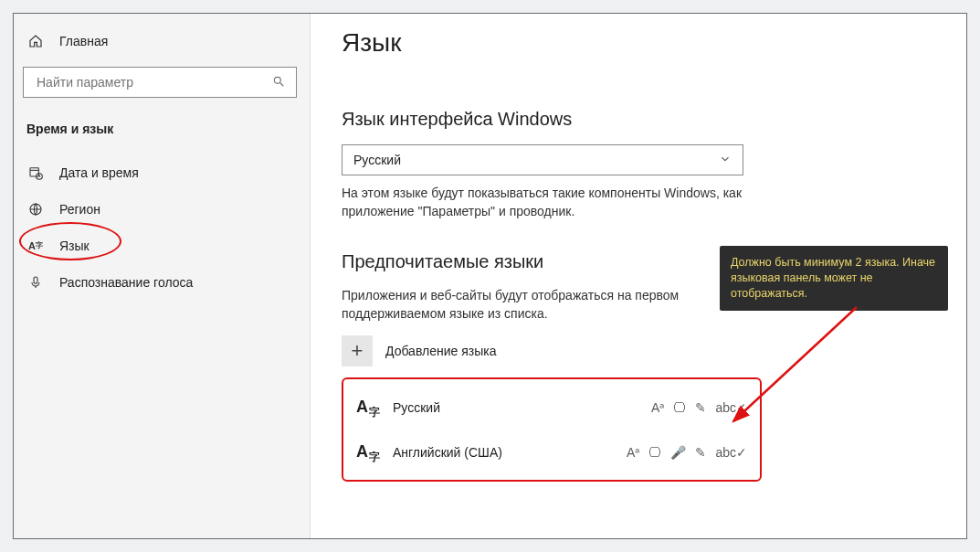 The image size is (980, 552). What do you see at coordinates (279, 82) in the screenshot?
I see `search-icon` at bounding box center [279, 82].